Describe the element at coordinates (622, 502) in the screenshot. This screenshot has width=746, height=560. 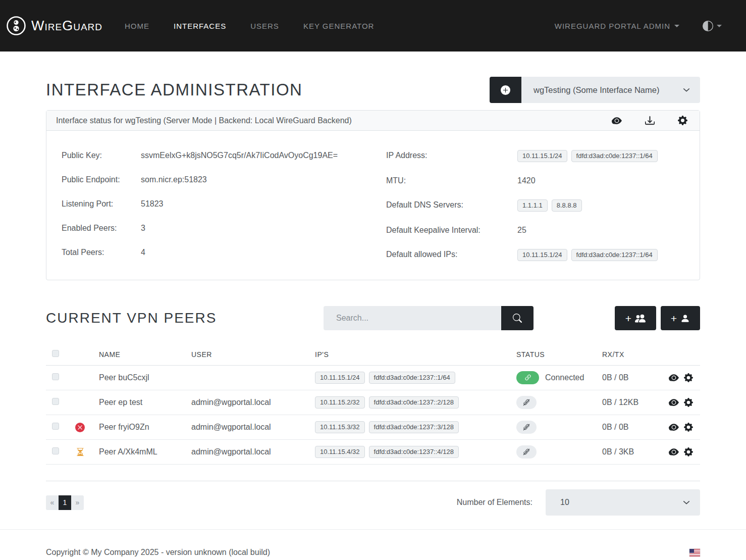
I see `elements-per-page-value: 10` at that location.